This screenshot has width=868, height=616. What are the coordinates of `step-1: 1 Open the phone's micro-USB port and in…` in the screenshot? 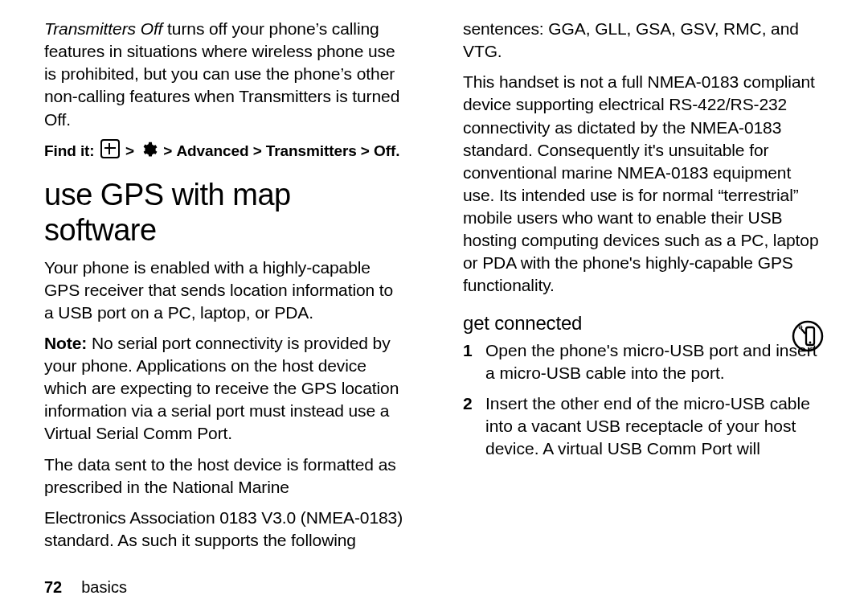 It's located at (643, 362).